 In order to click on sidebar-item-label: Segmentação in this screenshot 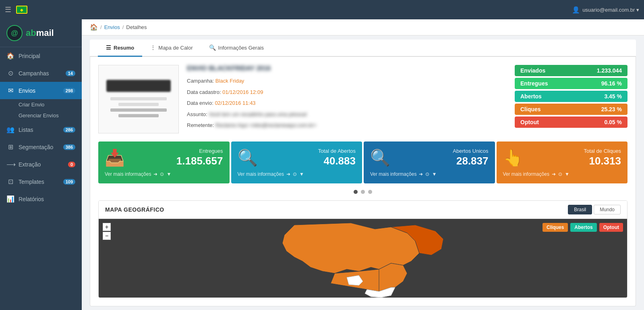, I will do `click(39, 147)`.